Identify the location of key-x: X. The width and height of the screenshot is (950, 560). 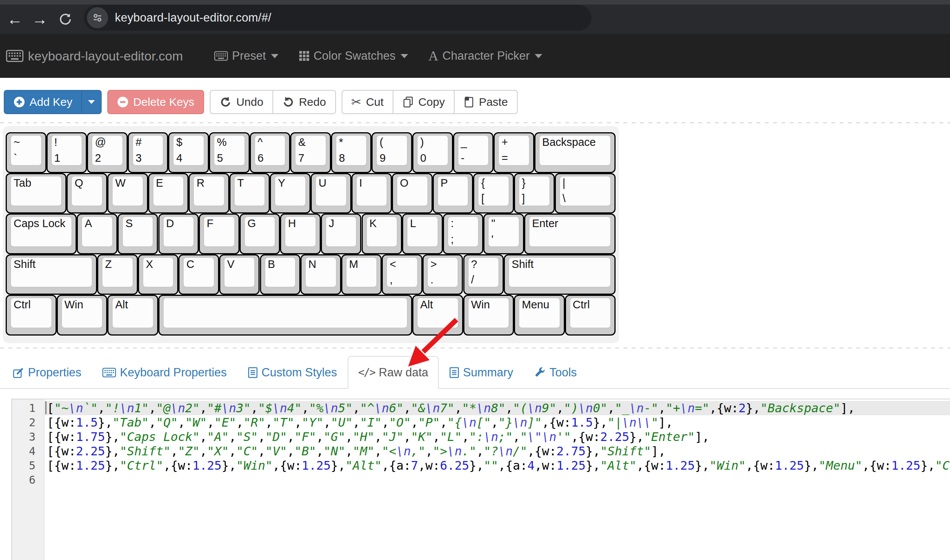
(158, 275).